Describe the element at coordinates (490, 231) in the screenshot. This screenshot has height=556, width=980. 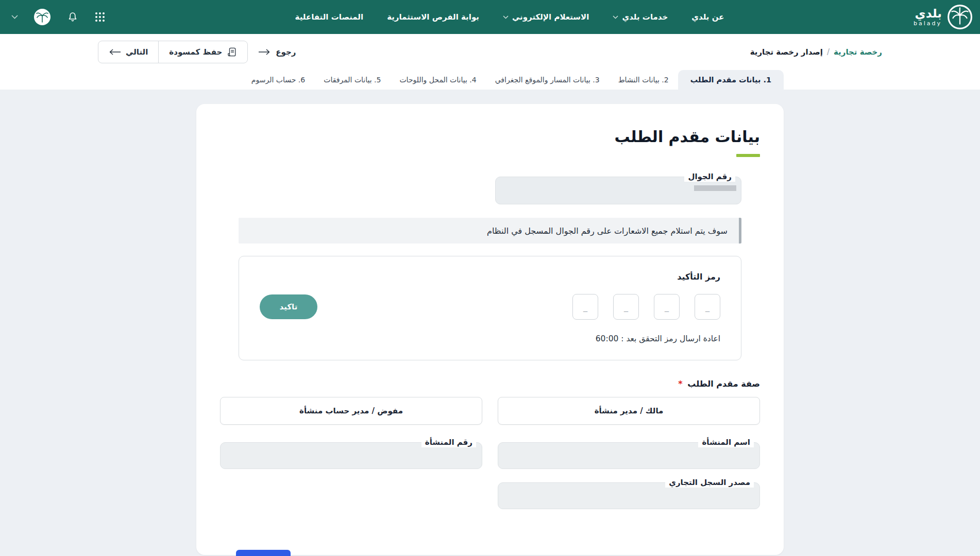
I see `notifications-notice: سوف يتم استلام جميع الاشعارات على رقم ال…` at that location.